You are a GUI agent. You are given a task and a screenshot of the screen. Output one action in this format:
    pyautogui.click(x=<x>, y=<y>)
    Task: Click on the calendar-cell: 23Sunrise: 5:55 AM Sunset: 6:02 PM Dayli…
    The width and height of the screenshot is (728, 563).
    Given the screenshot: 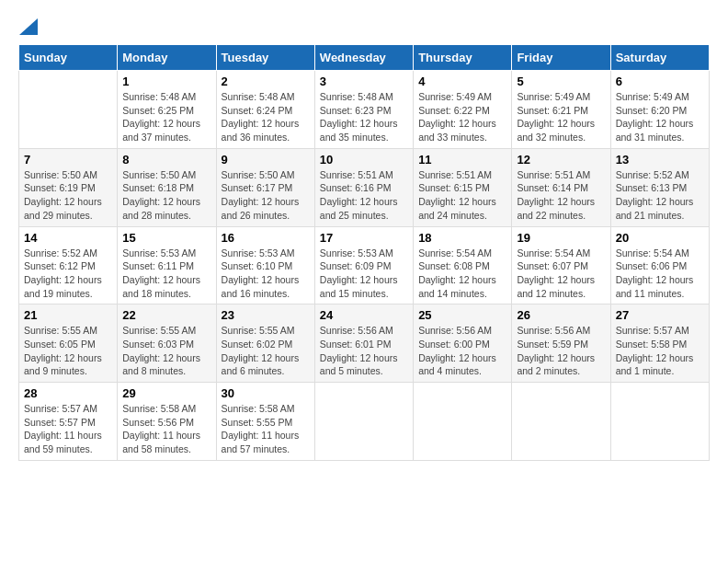 What is the action you would take?
    pyautogui.click(x=265, y=344)
    